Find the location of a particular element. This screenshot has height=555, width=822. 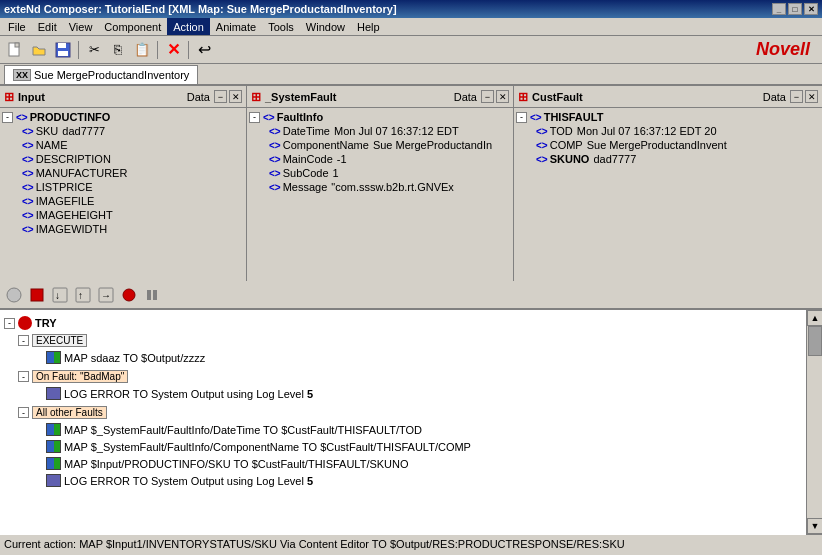

root3-expander: - is located at coordinates (522, 118).